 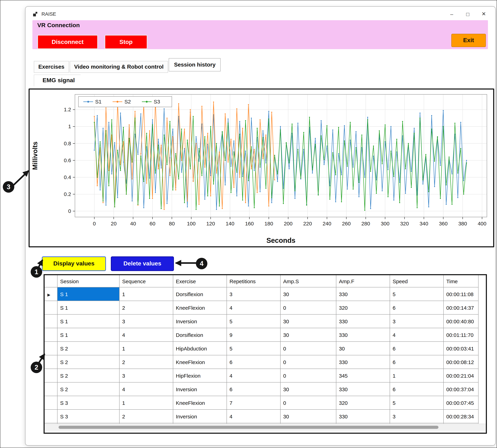 I want to click on table-cell: 320, so click(x=363, y=403).